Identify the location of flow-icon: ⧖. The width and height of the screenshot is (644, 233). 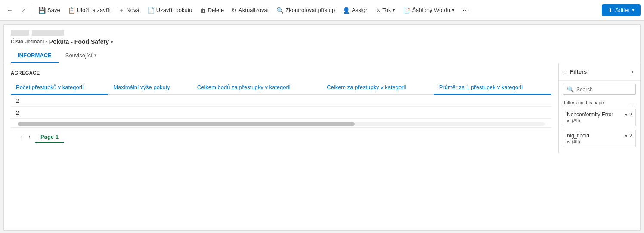
(378, 10).